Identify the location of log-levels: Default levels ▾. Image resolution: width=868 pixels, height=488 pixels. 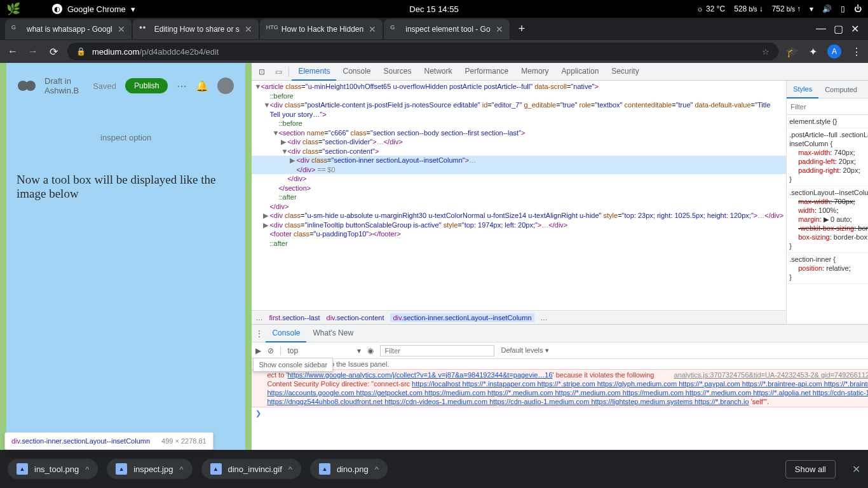
(525, 351).